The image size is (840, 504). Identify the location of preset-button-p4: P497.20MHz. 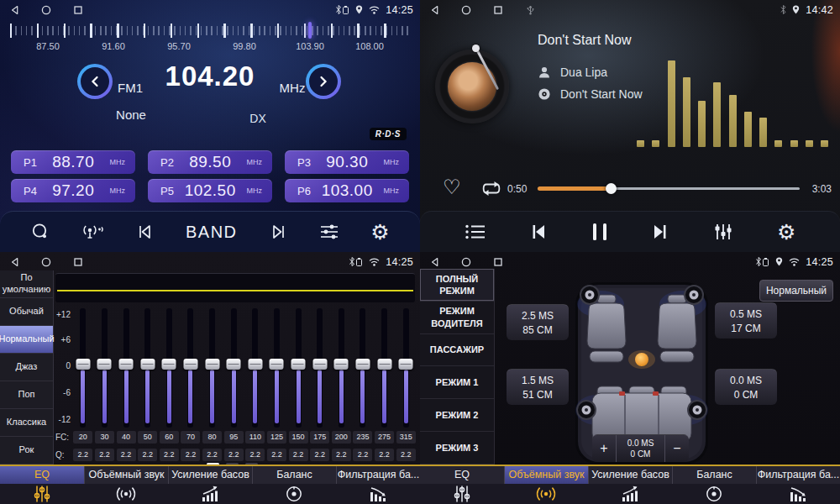
(73, 191).